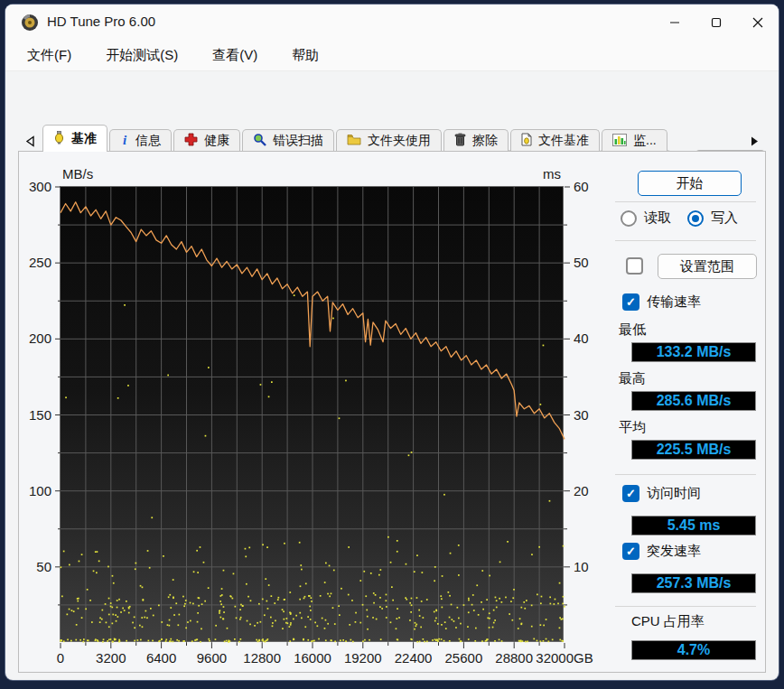 The height and width of the screenshot is (689, 784). I want to click on tab-5: 擦除, so click(476, 141).